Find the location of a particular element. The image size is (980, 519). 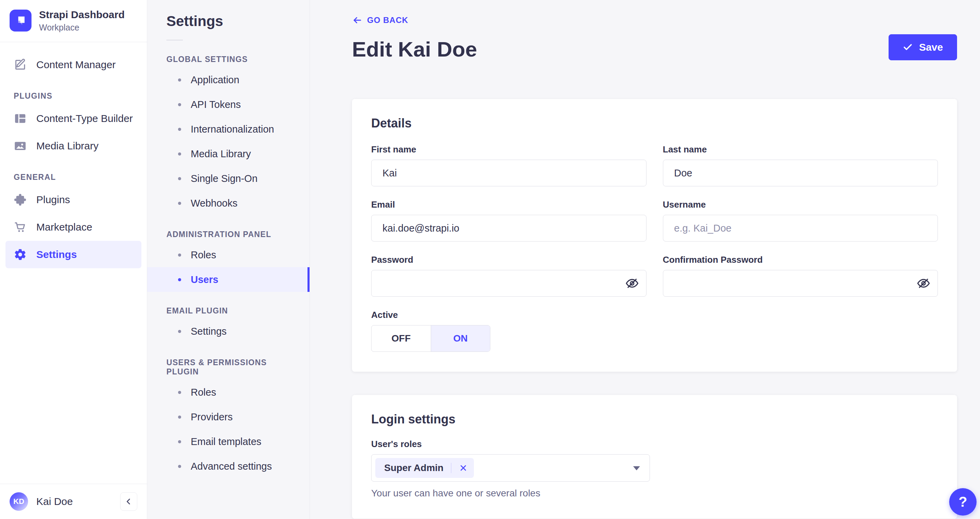

subnav-item-admin-roles: Roles is located at coordinates (228, 255).